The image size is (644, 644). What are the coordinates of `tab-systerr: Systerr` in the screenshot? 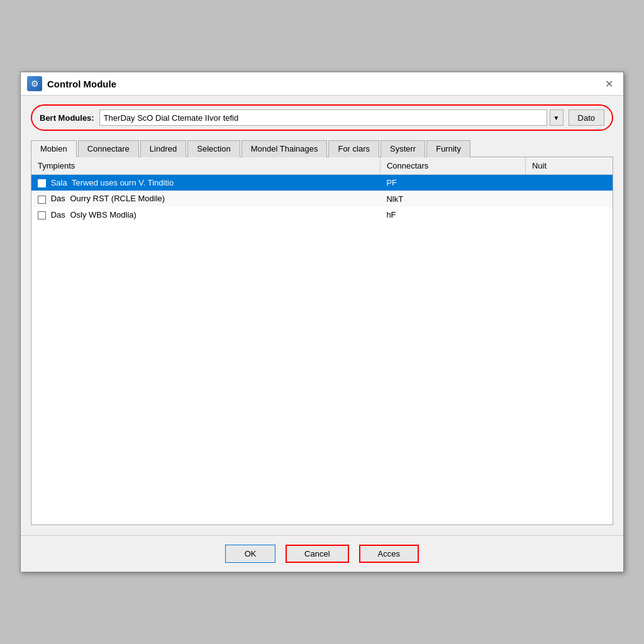 It's located at (402, 148).